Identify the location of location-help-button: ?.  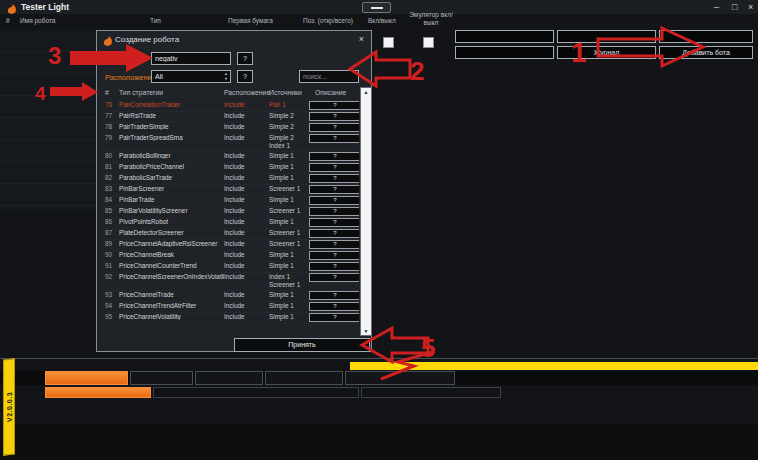
(245, 76).